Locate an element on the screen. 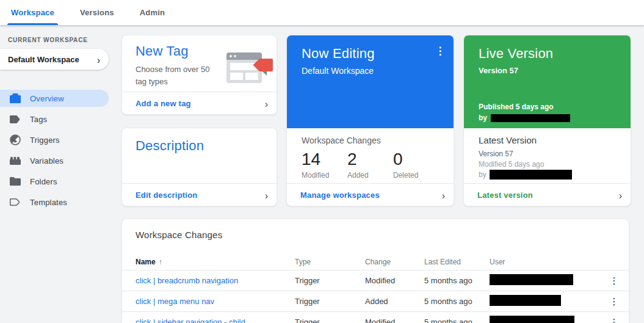 This screenshot has width=644, height=323. sidebar-item-triggers: Triggers is located at coordinates (54, 140).